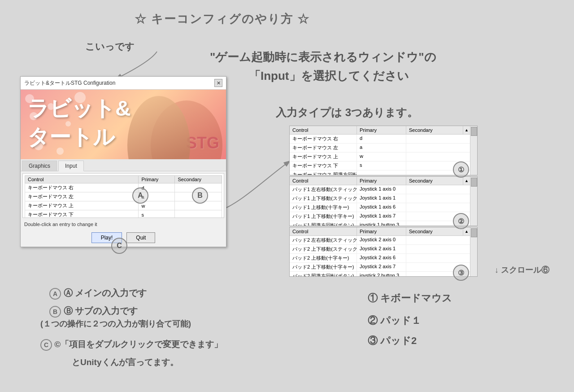 The width and height of the screenshot is (574, 392). Describe the element at coordinates (522, 270) in the screenshot. I see `scroll-indicator: ↓ スクロール⑥` at that location.